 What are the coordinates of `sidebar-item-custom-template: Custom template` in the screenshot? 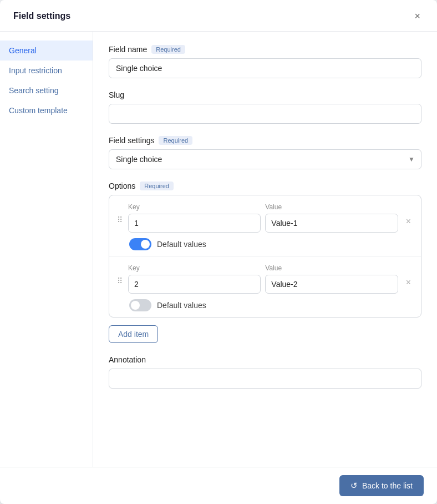 It's located at (47, 110).